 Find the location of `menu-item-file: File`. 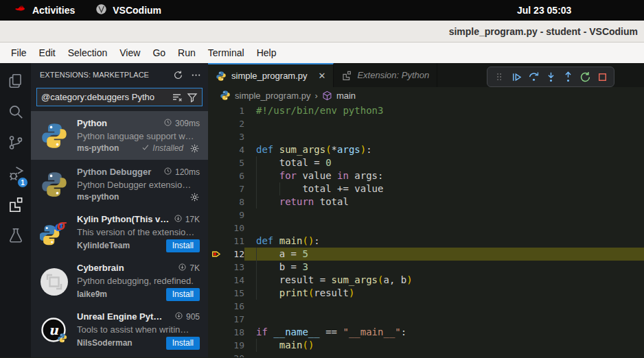

menu-item-file: File is located at coordinates (19, 53).